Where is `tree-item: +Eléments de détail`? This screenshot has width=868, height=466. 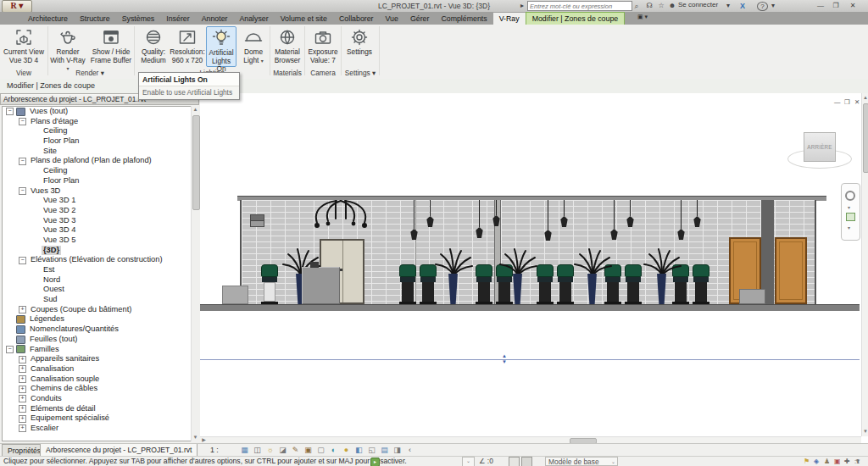
tree-item: +Eléments de détail is located at coordinates (100, 409).